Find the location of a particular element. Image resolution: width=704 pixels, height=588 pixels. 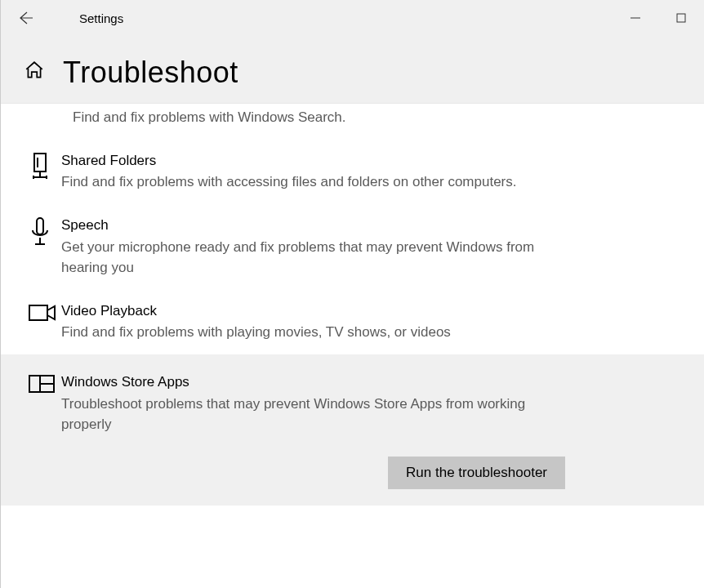

window-controls is located at coordinates (658, 18).